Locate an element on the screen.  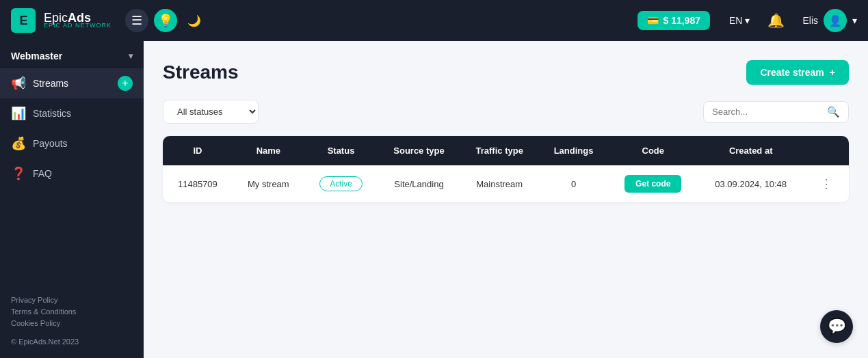
language-selector: EN ▾ is located at coordinates (739, 20).